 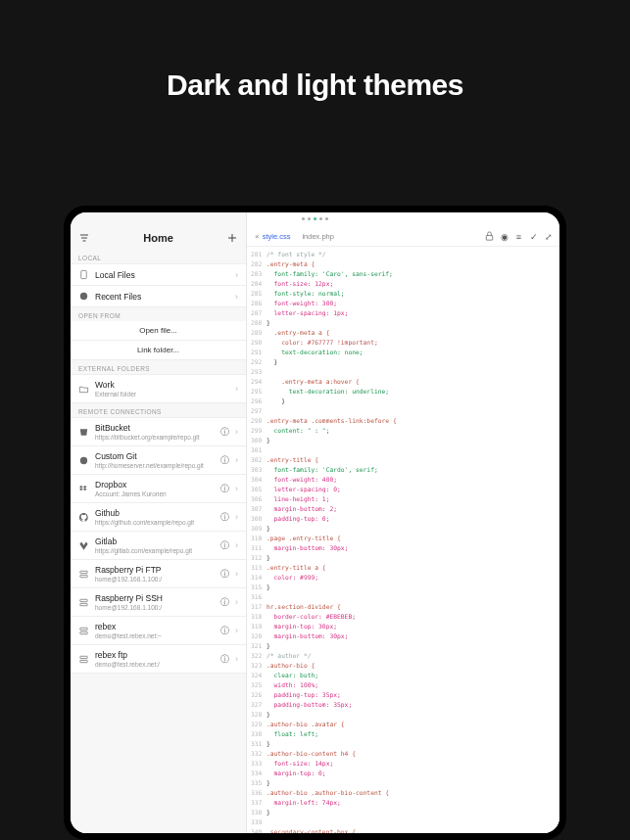 What do you see at coordinates (154, 489) in the screenshot?
I see `item-label: DropboxAccount: James Kuronen` at bounding box center [154, 489].